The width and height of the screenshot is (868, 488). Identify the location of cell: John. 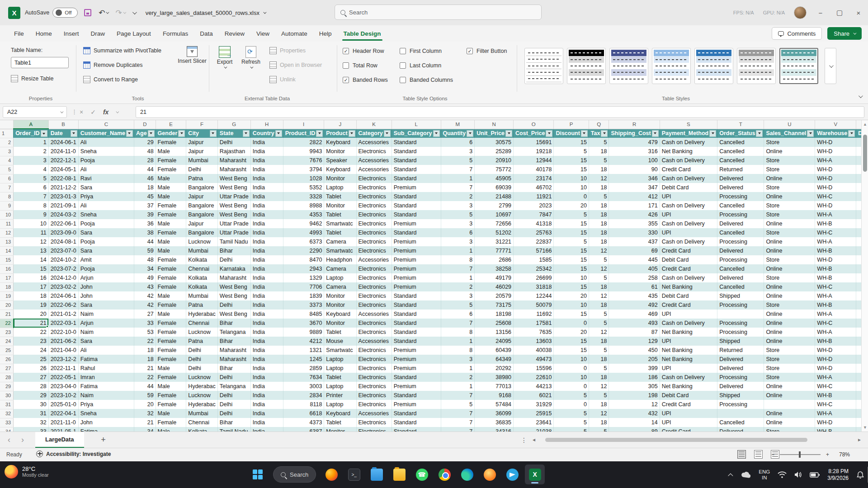
(106, 287).